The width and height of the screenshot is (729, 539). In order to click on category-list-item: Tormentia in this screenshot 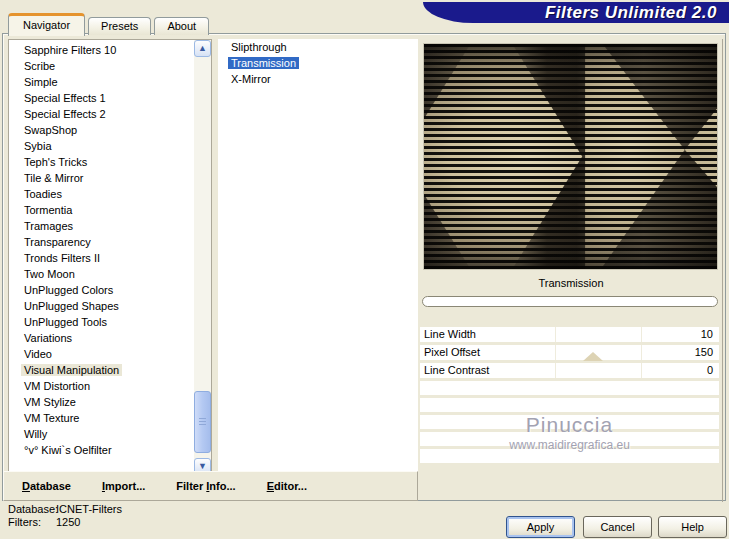, I will do `click(102, 210)`.